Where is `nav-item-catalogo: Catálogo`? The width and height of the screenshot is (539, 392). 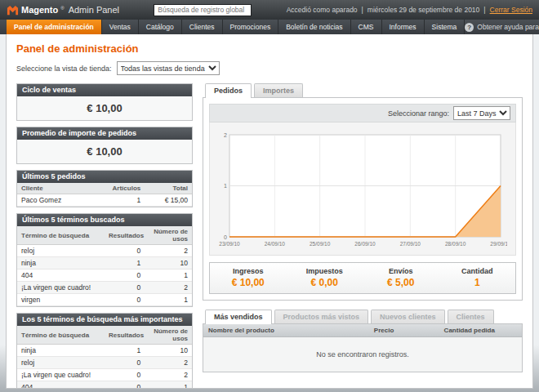
nav-item-catalogo: Catálogo is located at coordinates (160, 27).